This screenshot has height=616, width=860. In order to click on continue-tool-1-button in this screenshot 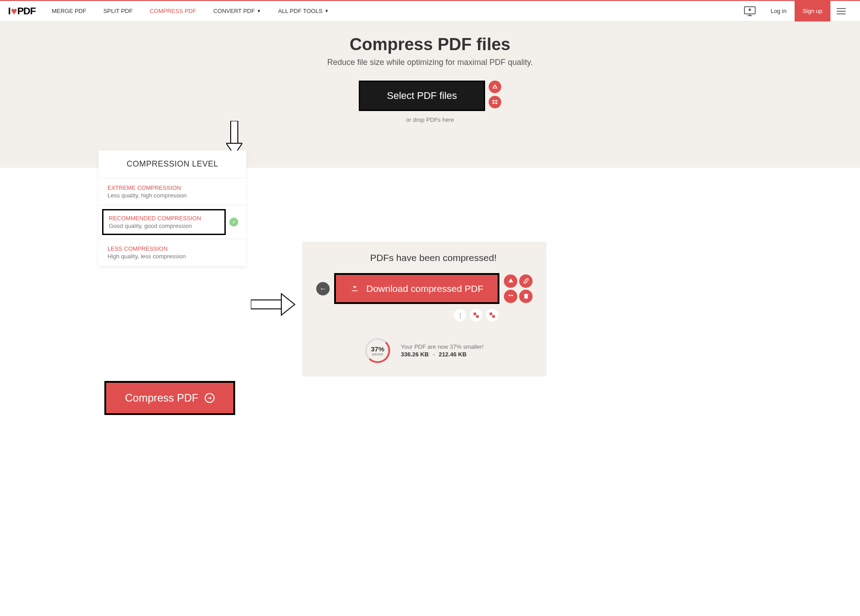, I will do `click(476, 315)`.